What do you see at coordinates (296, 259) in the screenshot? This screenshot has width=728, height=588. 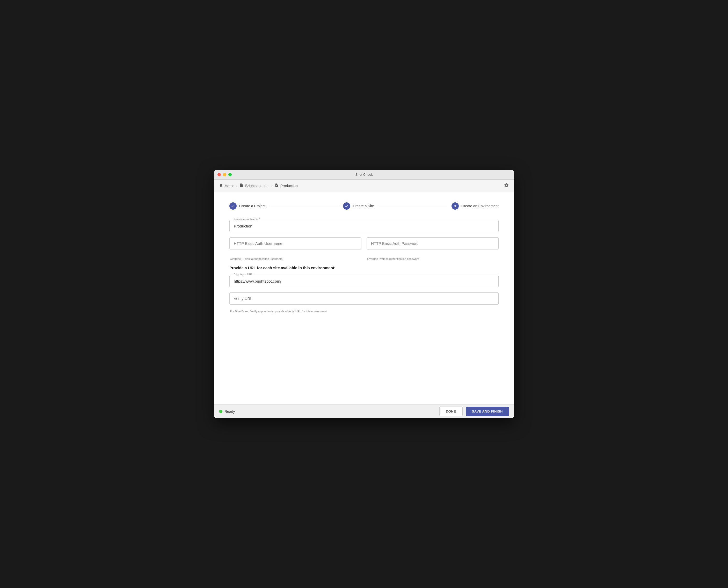 I see `http-username-hint: Override Project authentication username` at bounding box center [296, 259].